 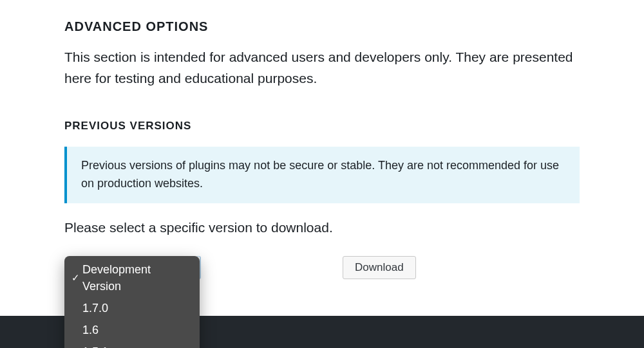 I want to click on select-version-instruction: Please select a specific version to down…, so click(x=322, y=228).